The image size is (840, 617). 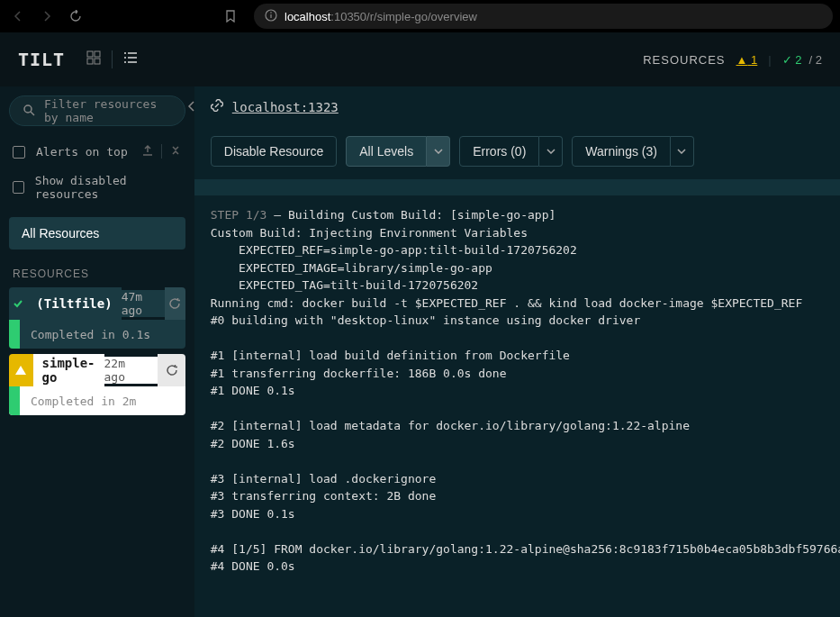 What do you see at coordinates (108, 111) in the screenshot?
I see `filter-placeholder: Filter resources by name` at bounding box center [108, 111].